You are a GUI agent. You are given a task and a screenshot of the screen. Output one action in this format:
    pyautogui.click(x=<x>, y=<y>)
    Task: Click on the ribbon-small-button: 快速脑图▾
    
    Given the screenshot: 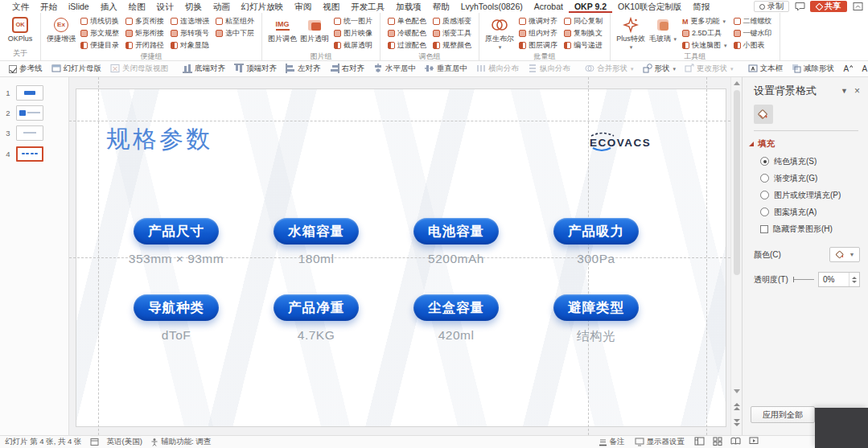 What is the action you would take?
    pyautogui.click(x=705, y=45)
    